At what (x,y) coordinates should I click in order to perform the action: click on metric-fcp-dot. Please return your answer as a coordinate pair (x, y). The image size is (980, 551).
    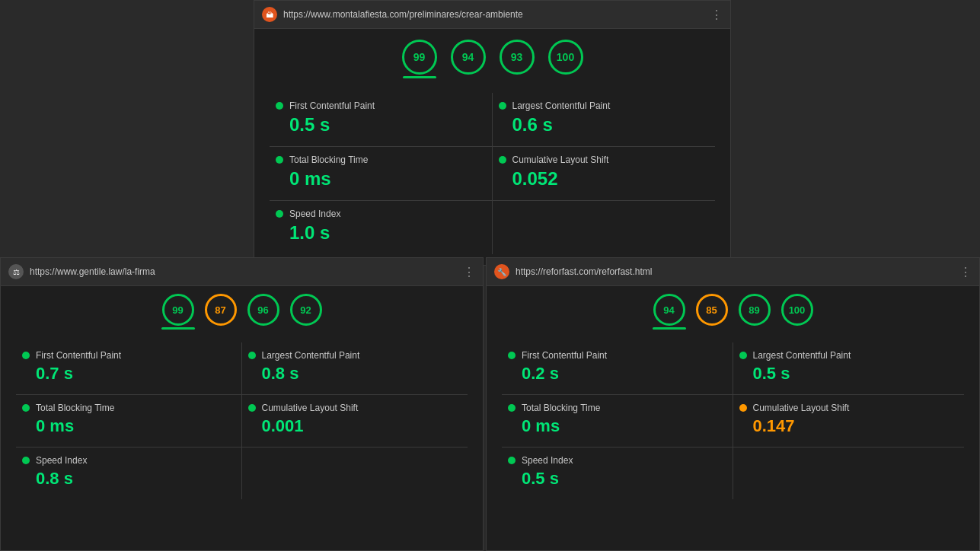
    Looking at the image, I should click on (279, 106).